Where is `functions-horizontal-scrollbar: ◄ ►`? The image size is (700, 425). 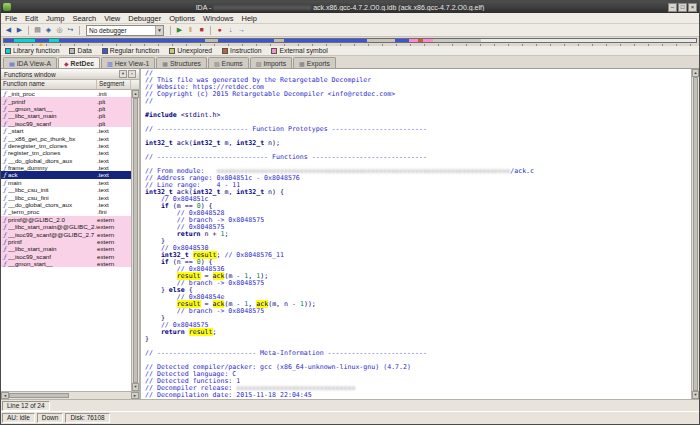
functions-horizontal-scrollbar: ◄ ► is located at coordinates (70, 395).